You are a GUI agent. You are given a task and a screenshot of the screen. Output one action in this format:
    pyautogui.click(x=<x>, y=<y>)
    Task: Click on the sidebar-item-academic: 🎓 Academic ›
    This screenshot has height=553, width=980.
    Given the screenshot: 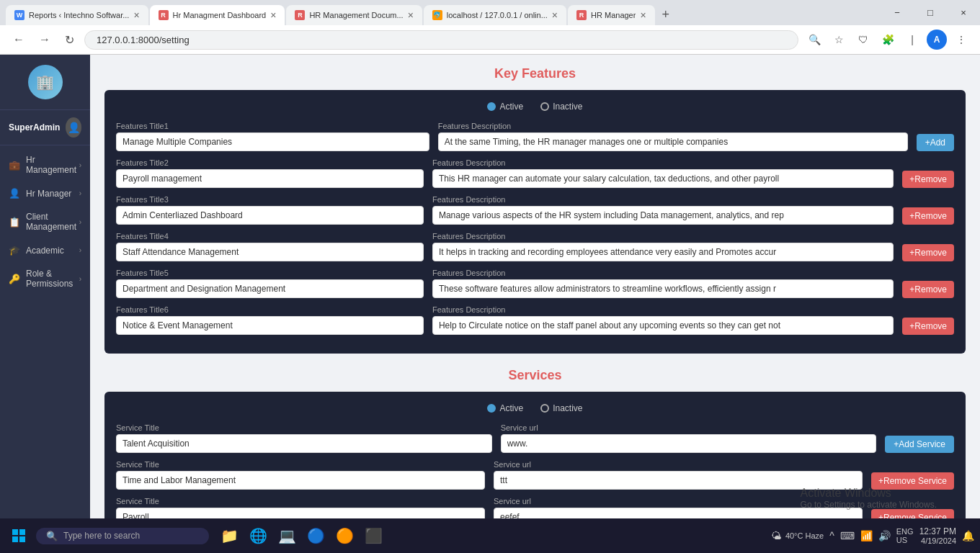 What is the action you would take?
    pyautogui.click(x=45, y=251)
    